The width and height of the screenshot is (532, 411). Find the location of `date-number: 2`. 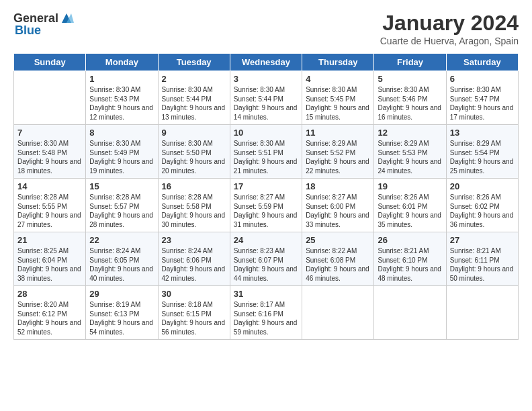

date-number: 2 is located at coordinates (194, 79).